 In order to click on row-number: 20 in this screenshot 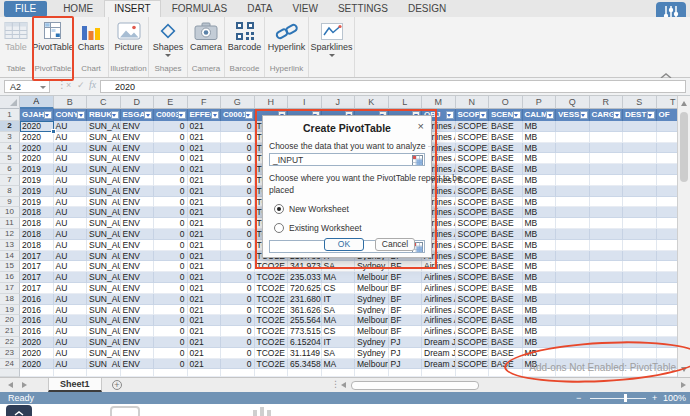, I will do `click(10, 320)`.